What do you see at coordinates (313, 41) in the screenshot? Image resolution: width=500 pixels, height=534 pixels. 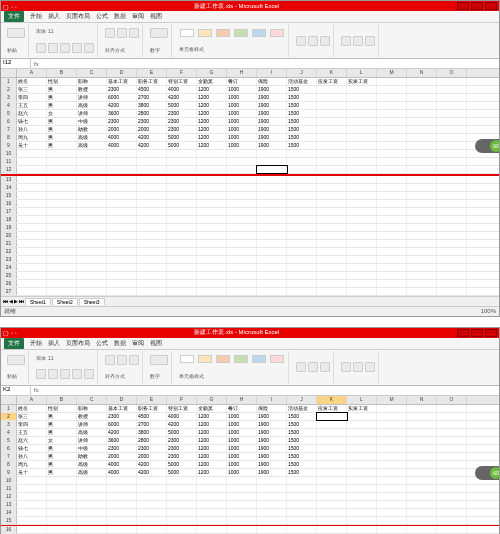 I see `delete-button` at bounding box center [313, 41].